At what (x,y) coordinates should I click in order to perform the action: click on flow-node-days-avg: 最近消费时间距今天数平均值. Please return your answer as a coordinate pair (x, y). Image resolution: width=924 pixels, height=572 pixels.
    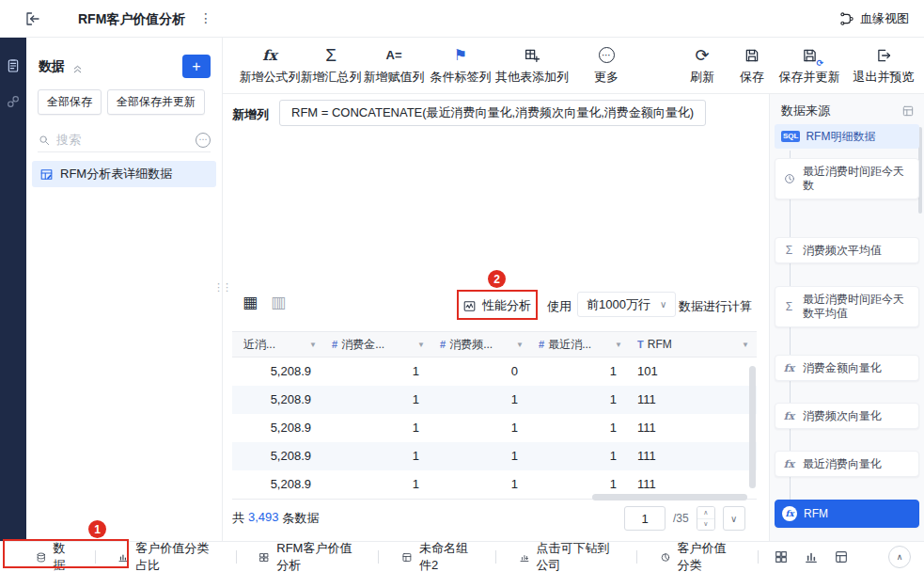
    Looking at the image, I should click on (847, 307).